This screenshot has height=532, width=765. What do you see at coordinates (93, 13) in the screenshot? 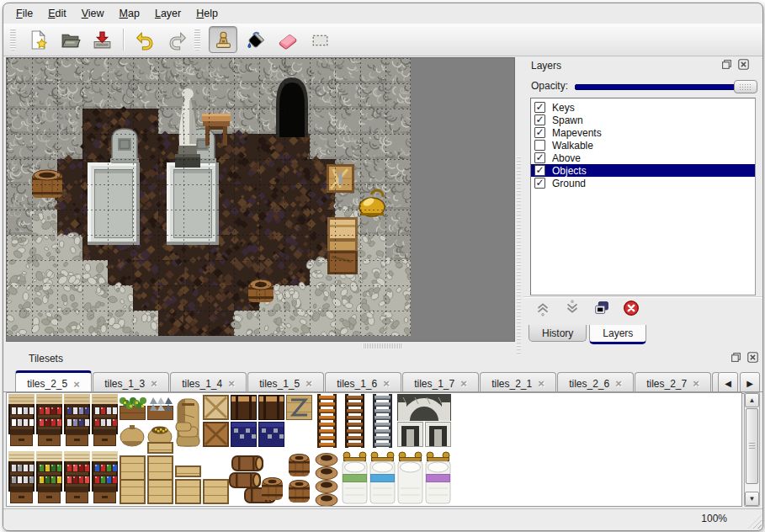
I see `menu-view: View` at bounding box center [93, 13].